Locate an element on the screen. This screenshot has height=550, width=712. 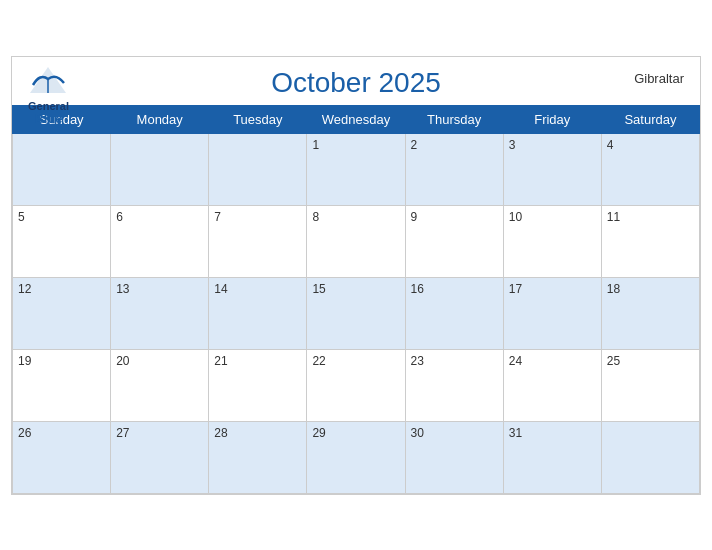
day-cell: 24 is located at coordinates (552, 385).